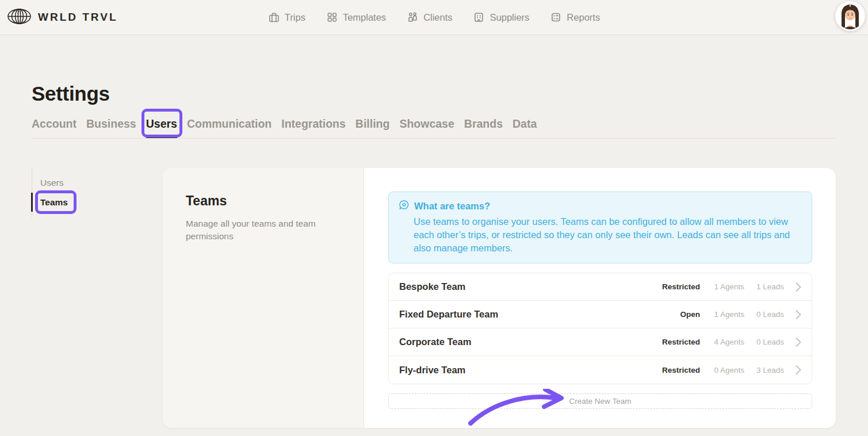 The width and height of the screenshot is (868, 436). I want to click on nav-item-trips: Trips, so click(286, 17).